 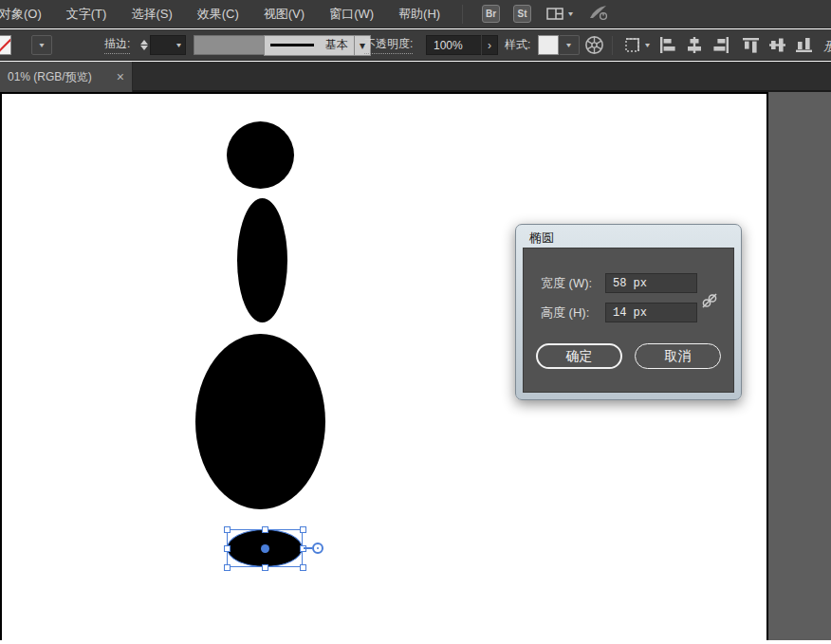 I want to click on opacity-input: 100% ›, so click(x=462, y=46).